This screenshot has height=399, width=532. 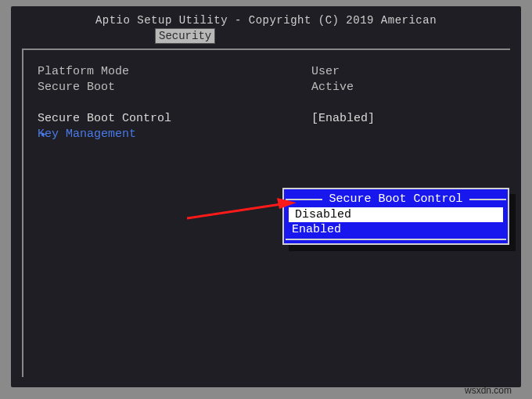 I want to click on popup-title-row: Secure Boot Control, so click(x=396, y=199).